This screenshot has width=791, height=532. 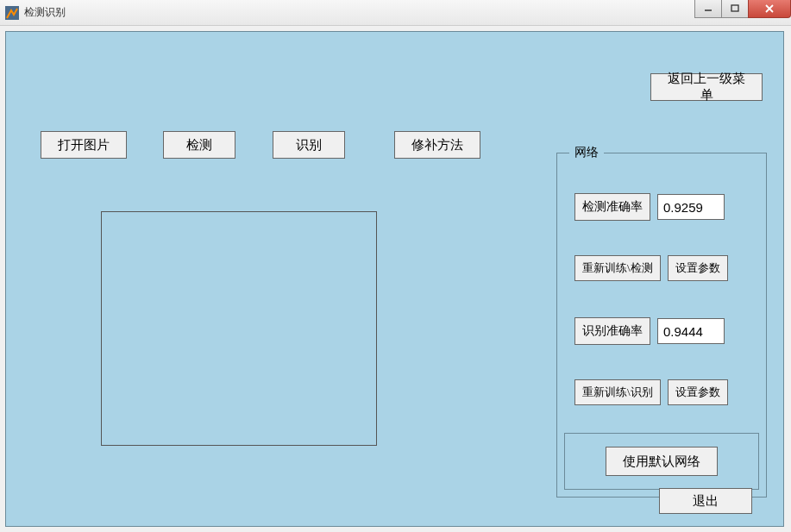 What do you see at coordinates (309, 145) in the screenshot?
I see `recognize-button: 识别` at bounding box center [309, 145].